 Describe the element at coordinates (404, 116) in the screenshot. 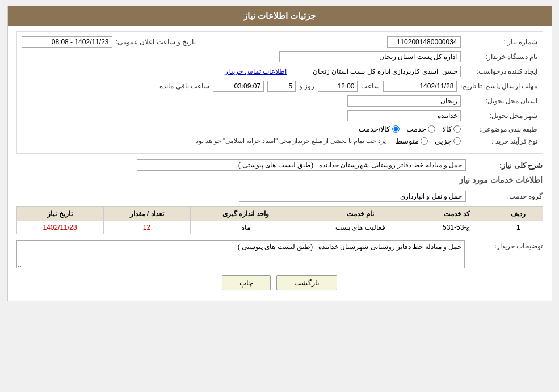

I see `shahr-input` at that location.